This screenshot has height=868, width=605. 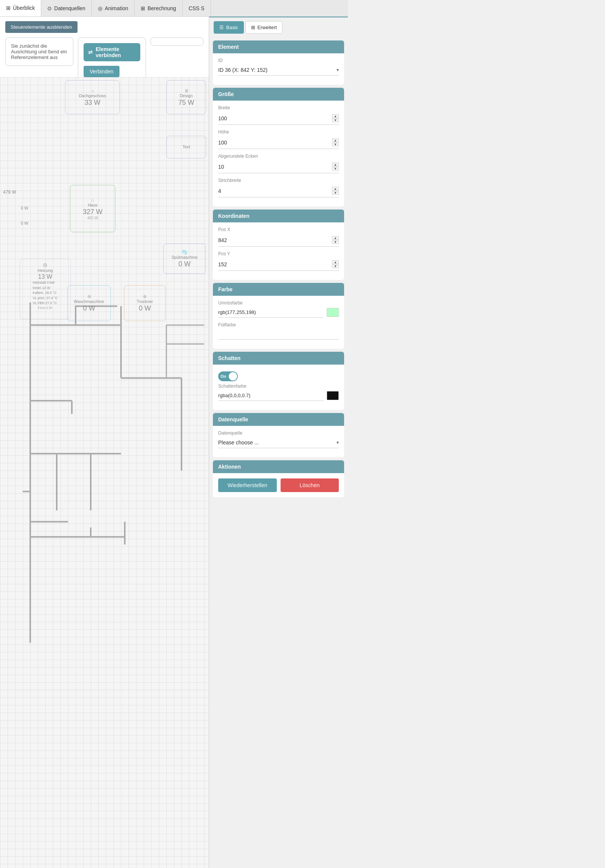 I want to click on posy-label: Pos Y, so click(x=278, y=254).